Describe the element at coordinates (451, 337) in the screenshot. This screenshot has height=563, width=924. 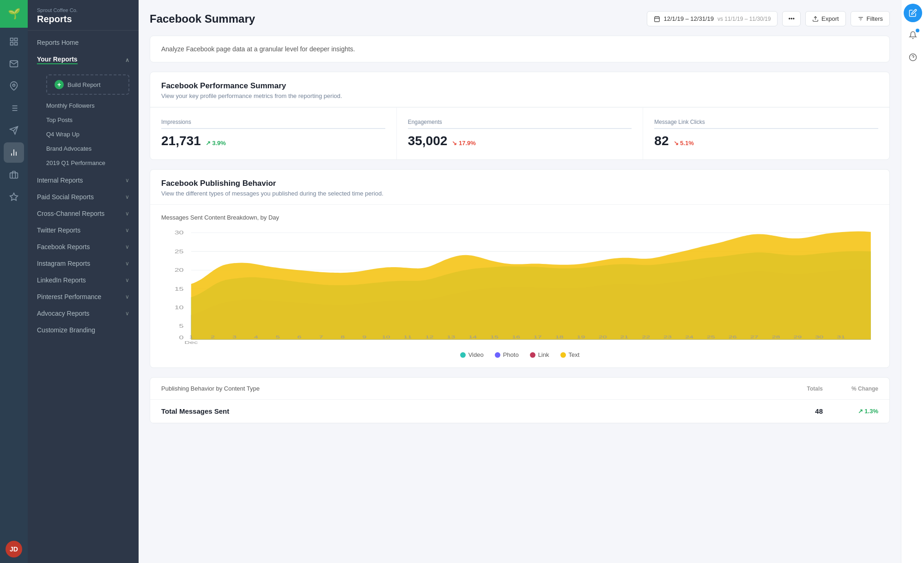
I see `svg-text: 13` at that location.